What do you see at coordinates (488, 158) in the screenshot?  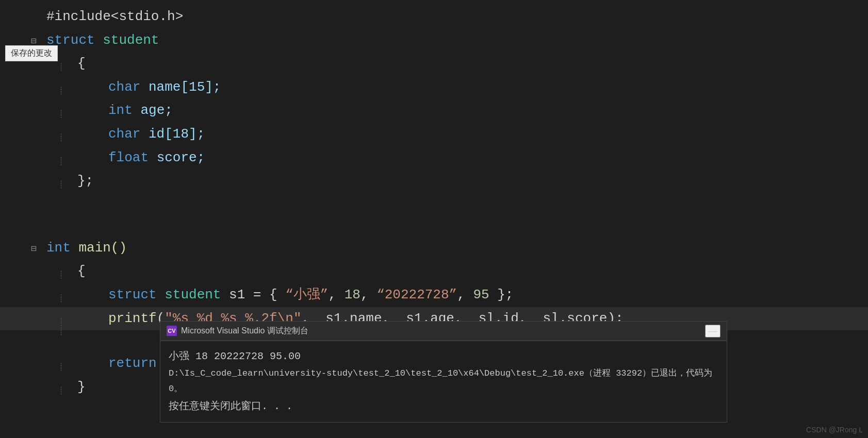 I see `line-content: float score;` at bounding box center [488, 158].